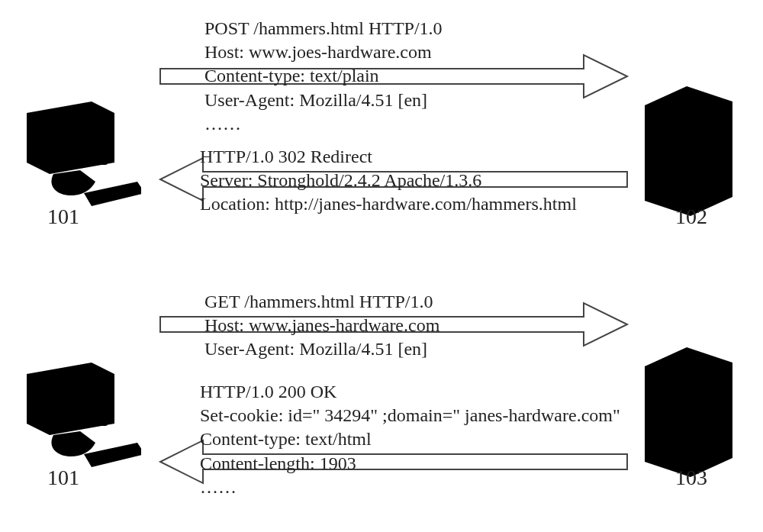 The image size is (763, 532). What do you see at coordinates (691, 478) in the screenshot?
I see `server-label: 103` at bounding box center [691, 478].